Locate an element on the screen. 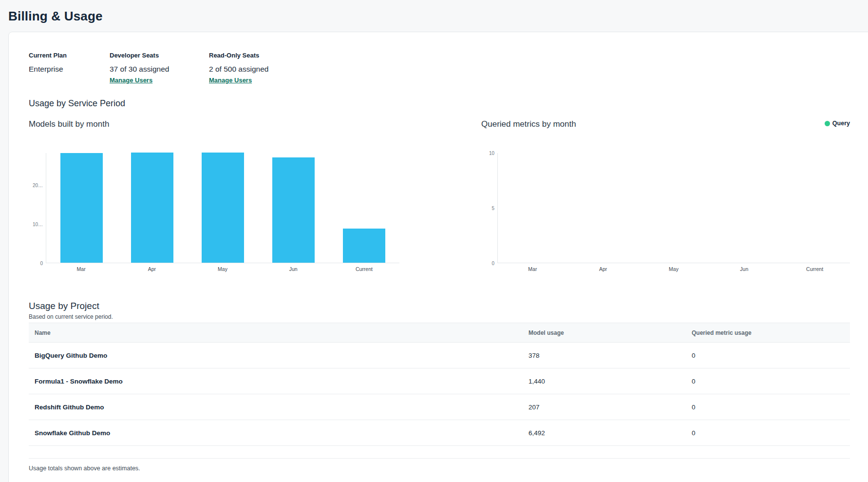  bar-current is located at coordinates (364, 246).